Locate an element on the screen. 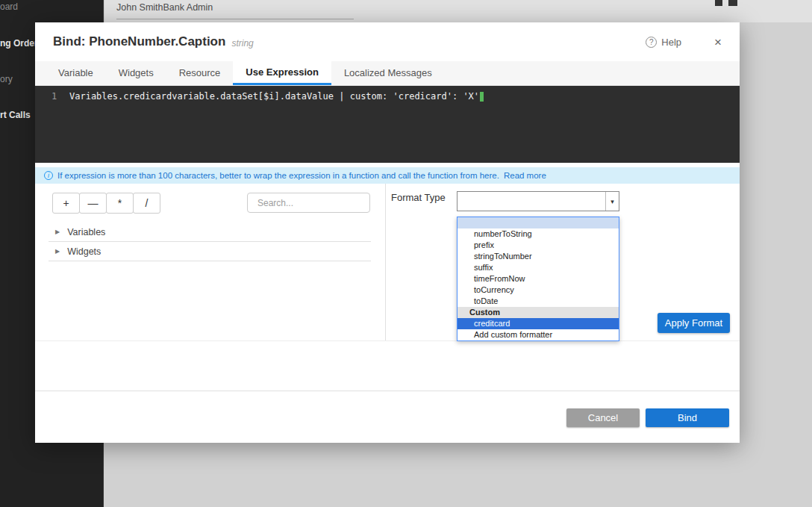  tab-localized-messages: Localized Messages is located at coordinates (388, 73).